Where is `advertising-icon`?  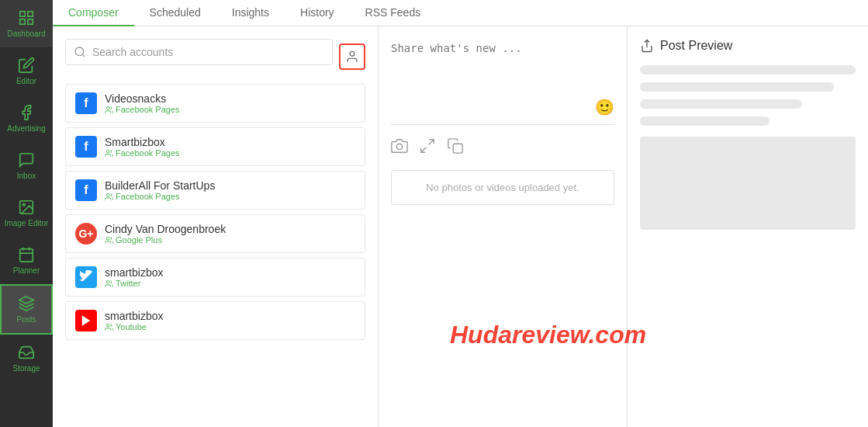 advertising-icon is located at coordinates (26, 113).